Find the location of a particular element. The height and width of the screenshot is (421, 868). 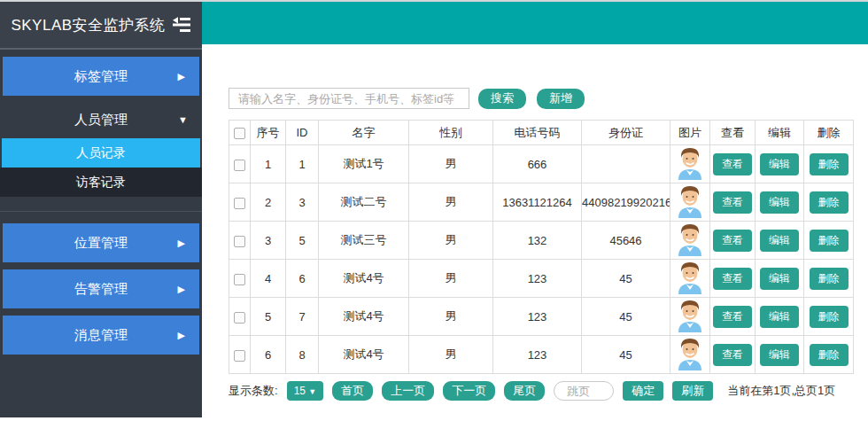

cell-id: 6 is located at coordinates (303, 278).